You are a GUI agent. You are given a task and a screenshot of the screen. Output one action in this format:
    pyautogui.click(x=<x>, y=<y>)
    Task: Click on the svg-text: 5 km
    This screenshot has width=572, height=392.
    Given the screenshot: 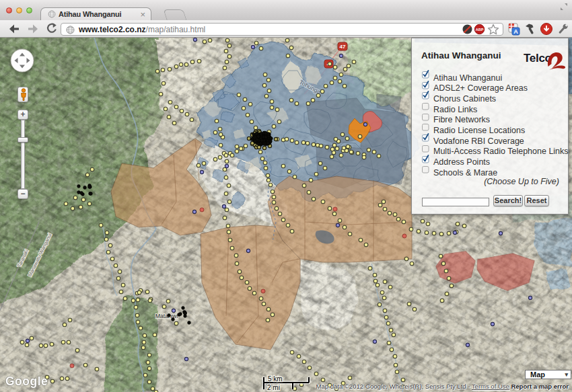 What is the action you would take?
    pyautogui.click(x=275, y=379)
    